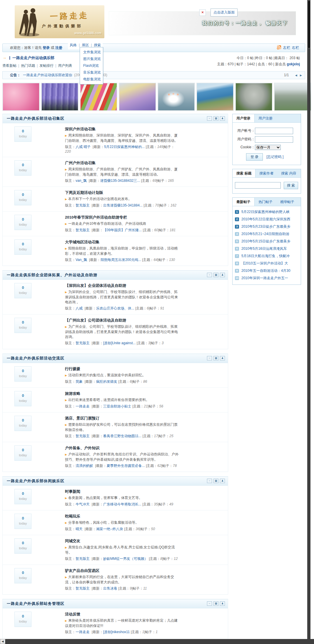 This screenshot has width=314, height=644. Describe the element at coordinates (122, 436) in the screenshot. I see `latest-post-link: 番禺香江野生动物园11...` at that location.